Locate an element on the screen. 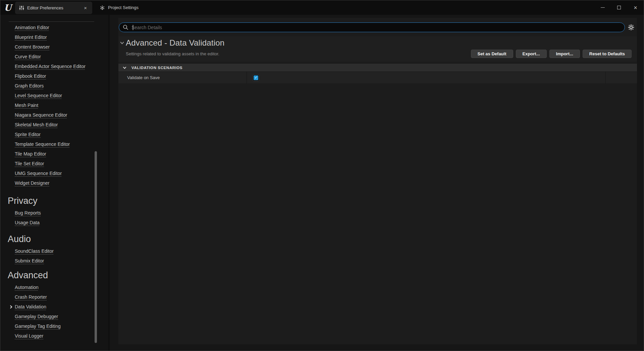 This screenshot has height=351, width=644. sidebar-item-curve-editor: Curve Editor is located at coordinates (54, 57).